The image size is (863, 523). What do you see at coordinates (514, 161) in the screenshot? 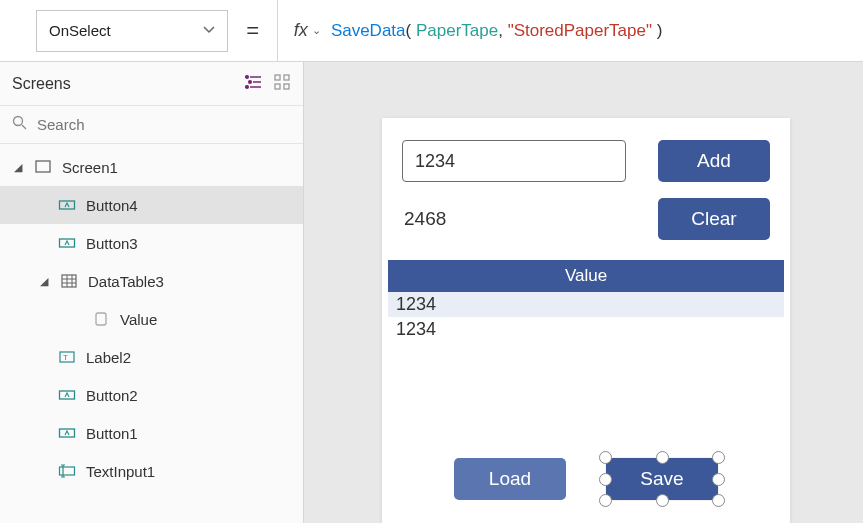
I see `number-input` at bounding box center [514, 161].